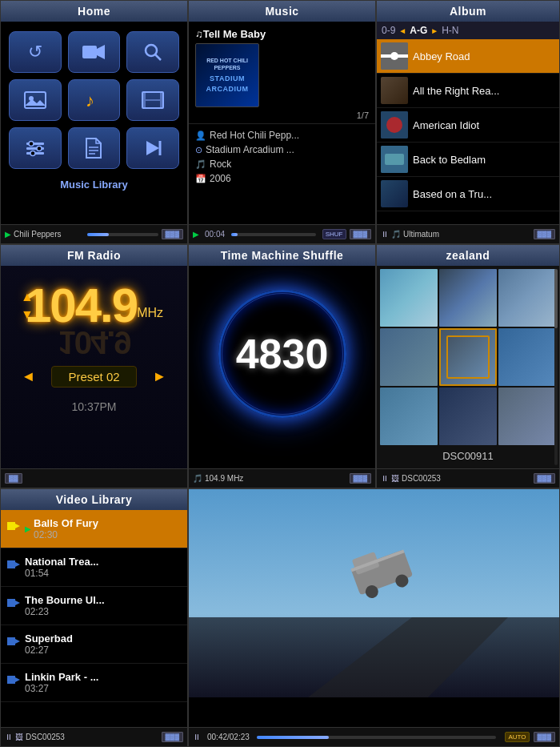 The height and width of the screenshot is (747, 560). What do you see at coordinates (468, 91) in the screenshot?
I see `album-item-allright: All the Right Rea...` at bounding box center [468, 91].